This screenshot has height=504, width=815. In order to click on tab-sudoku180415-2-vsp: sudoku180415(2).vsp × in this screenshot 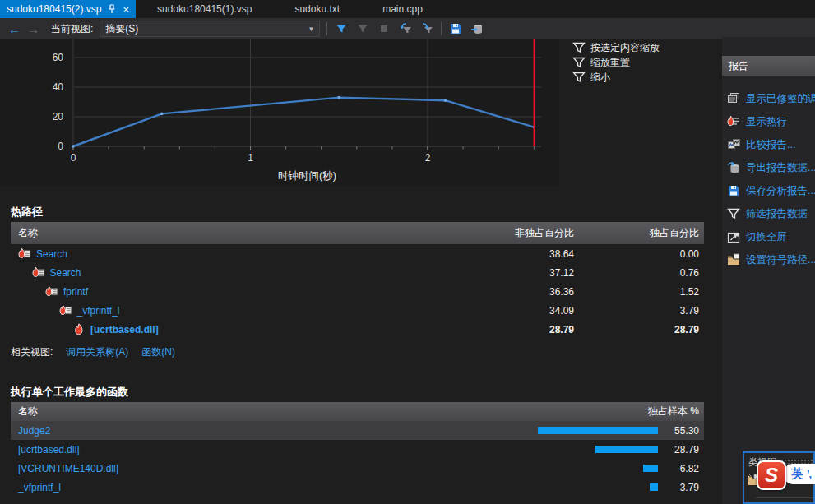, I will do `click(67, 9)`.